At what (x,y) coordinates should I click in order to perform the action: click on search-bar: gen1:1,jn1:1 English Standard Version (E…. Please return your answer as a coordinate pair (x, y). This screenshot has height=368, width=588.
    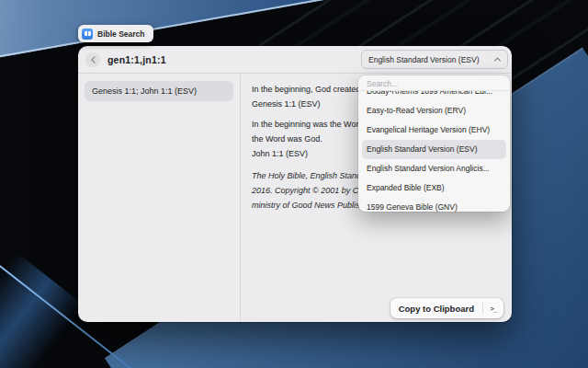
    Looking at the image, I should click on (295, 60).